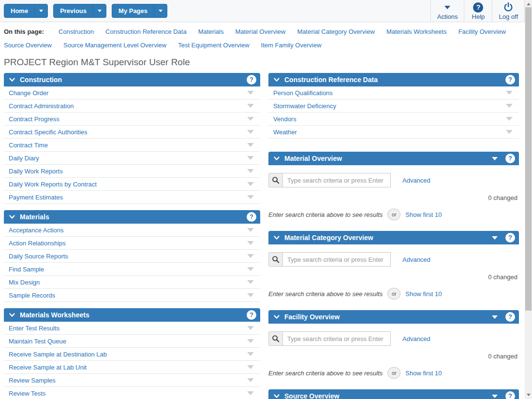  Describe the element at coordinates (482, 32) in the screenshot. I see `on-this-page-link: Facility Overview` at that location.